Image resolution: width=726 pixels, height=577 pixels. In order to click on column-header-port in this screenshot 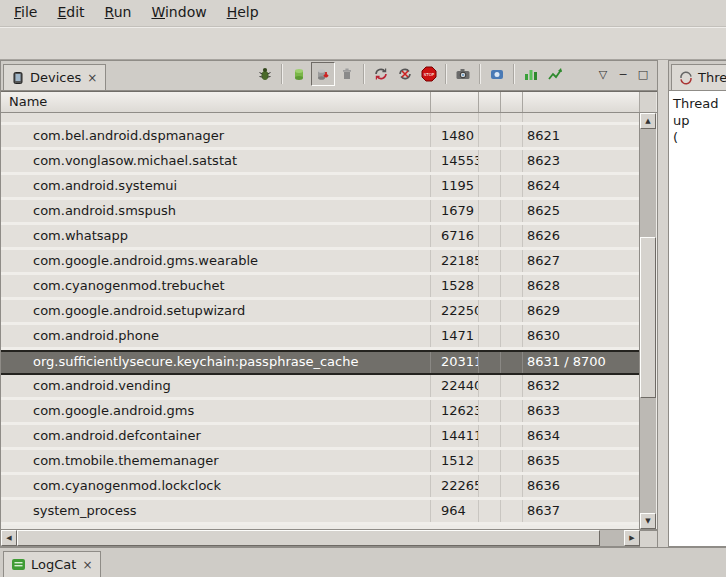, I will do `click(581, 102)`.